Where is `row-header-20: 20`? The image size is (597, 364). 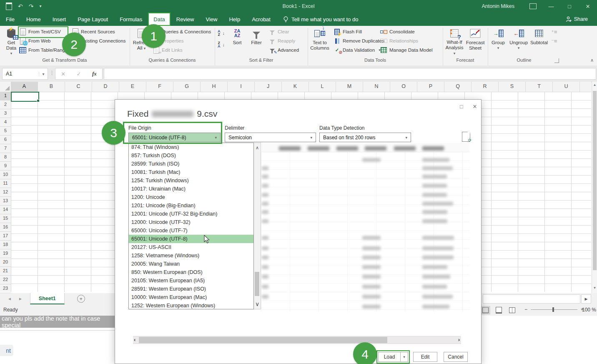
row-header-20: 20 is located at coordinates (5, 263).